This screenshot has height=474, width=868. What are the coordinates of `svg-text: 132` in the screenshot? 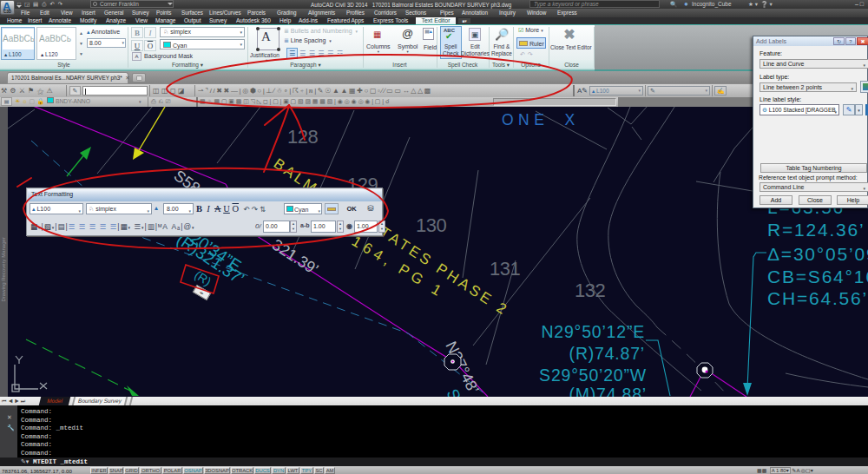 It's located at (590, 290).